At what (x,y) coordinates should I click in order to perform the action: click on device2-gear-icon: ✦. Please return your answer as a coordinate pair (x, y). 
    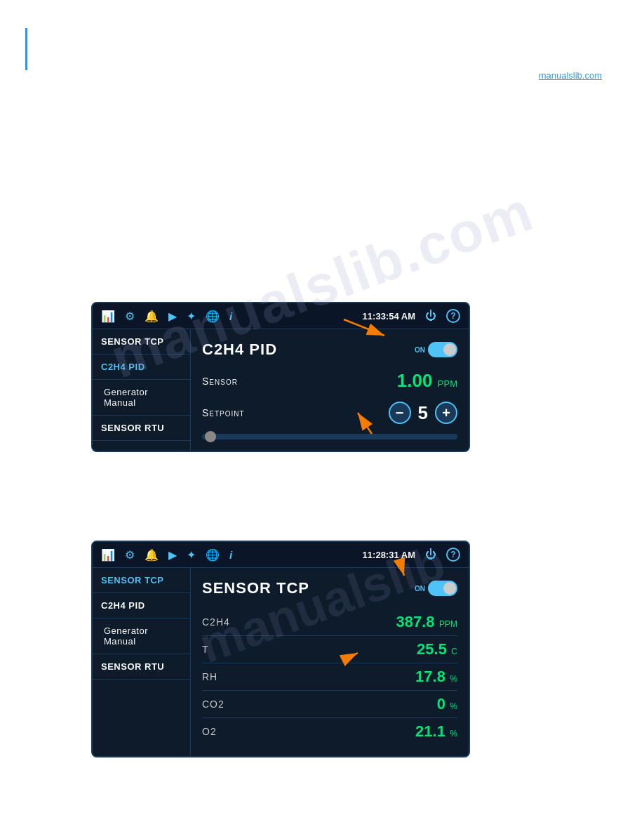
    Looking at the image, I should click on (191, 555).